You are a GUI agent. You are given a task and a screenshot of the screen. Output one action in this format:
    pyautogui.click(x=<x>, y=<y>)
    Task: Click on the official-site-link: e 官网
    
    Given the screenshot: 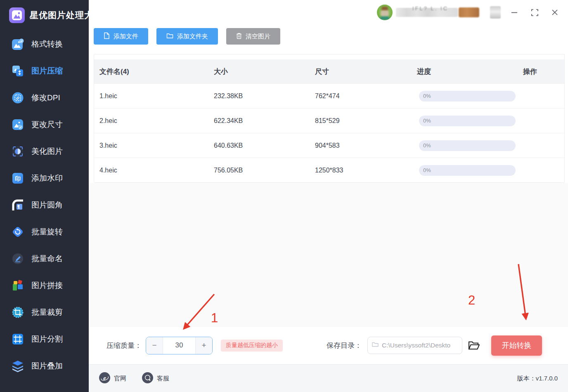 What is the action you would take?
    pyautogui.click(x=113, y=379)
    